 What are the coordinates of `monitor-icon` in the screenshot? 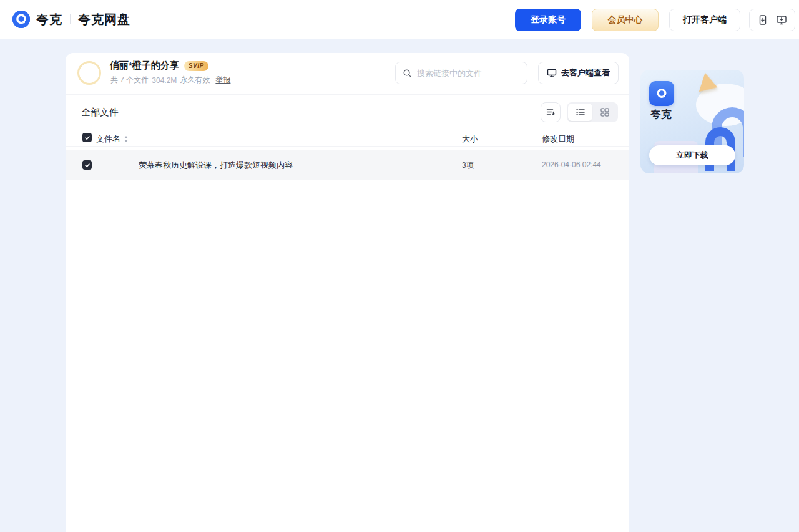 It's located at (552, 73).